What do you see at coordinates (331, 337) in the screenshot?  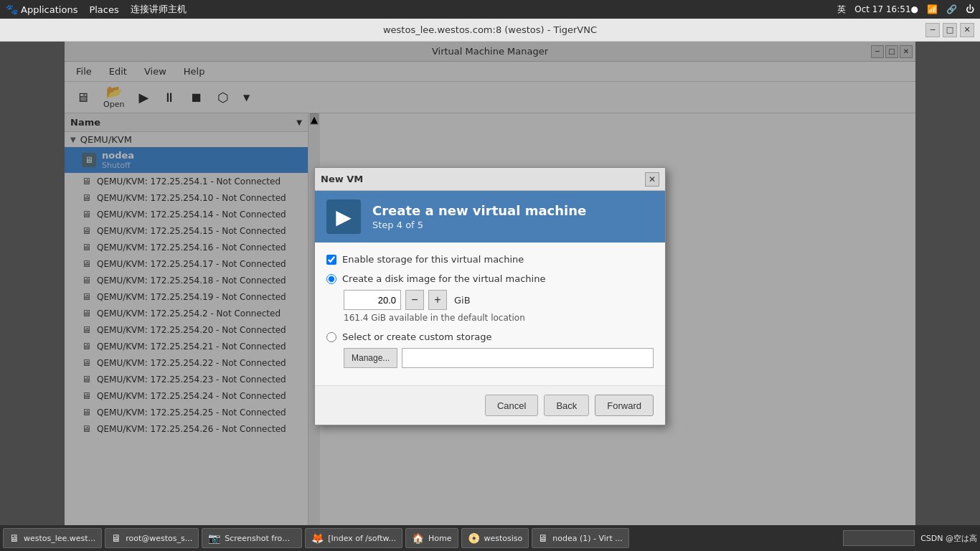 I see `custom-storage-radio` at bounding box center [331, 337].